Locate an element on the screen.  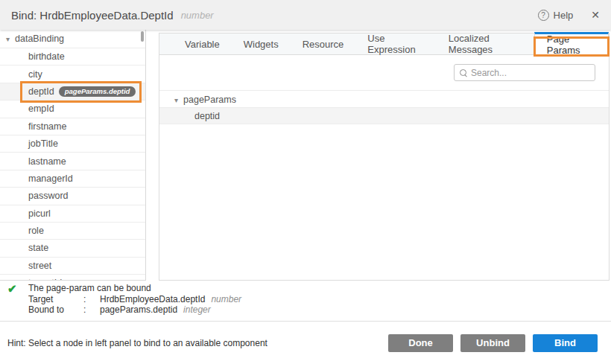
close-icon: ✕ is located at coordinates (595, 15).